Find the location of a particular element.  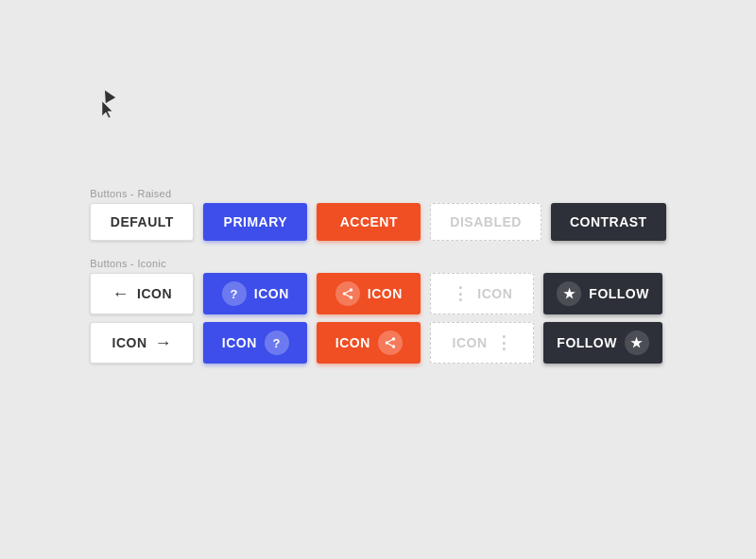

primary-button: PRIMARY is located at coordinates (255, 222).